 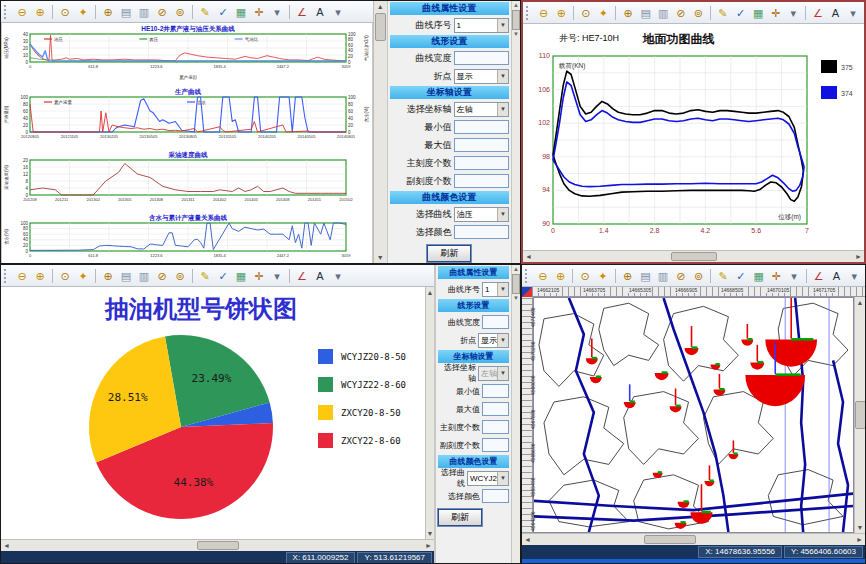 I want to click on curve-width-input, so click(x=482, y=58).